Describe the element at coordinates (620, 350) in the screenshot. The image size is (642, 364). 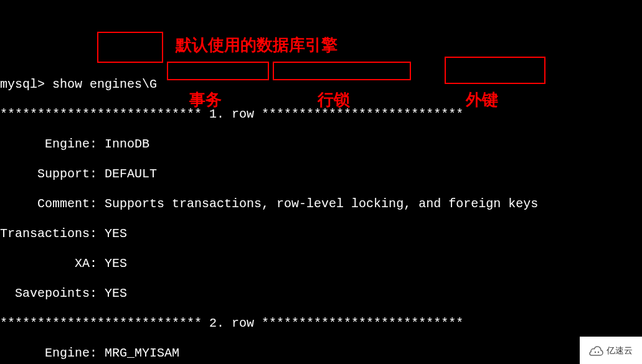
I see `watermark-text: 亿速云` at that location.